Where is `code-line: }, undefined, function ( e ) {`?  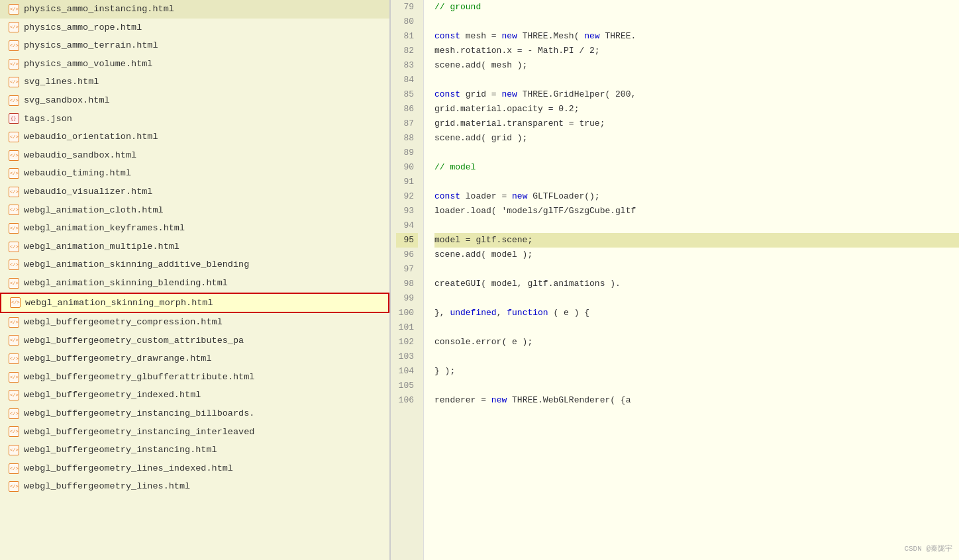
code-line: }, undefined, function ( e ) { is located at coordinates (697, 313).